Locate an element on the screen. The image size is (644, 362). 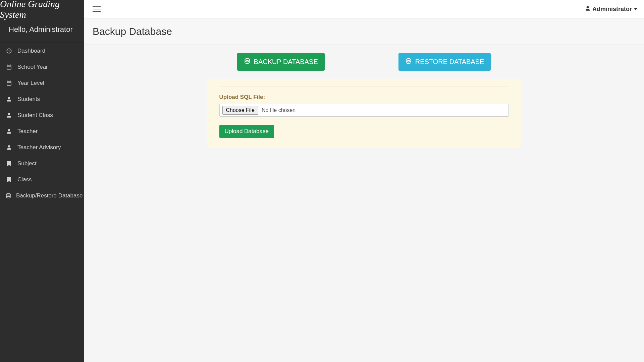
choose-file-button: Choose File is located at coordinates (240, 110).